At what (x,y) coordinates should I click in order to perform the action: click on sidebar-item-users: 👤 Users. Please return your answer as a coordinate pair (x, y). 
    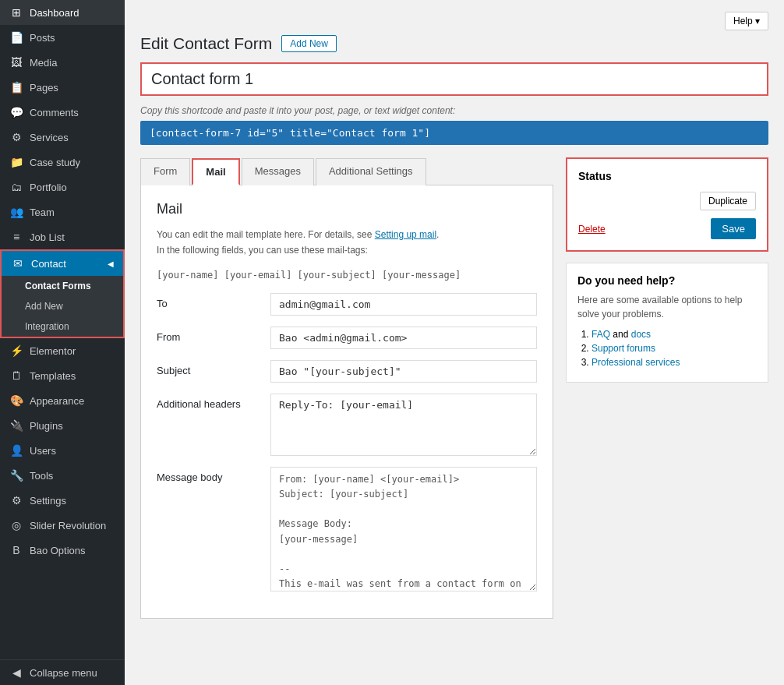
    Looking at the image, I should click on (62, 450).